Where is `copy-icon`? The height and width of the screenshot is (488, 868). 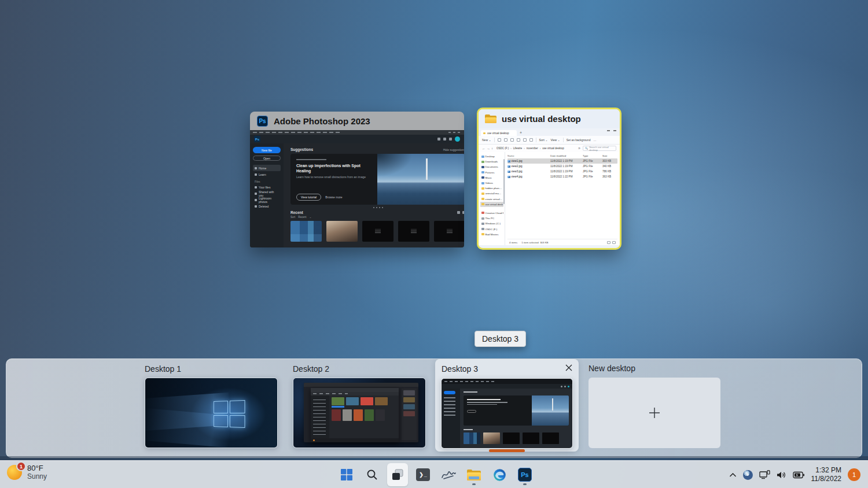
copy-icon is located at coordinates (506, 140).